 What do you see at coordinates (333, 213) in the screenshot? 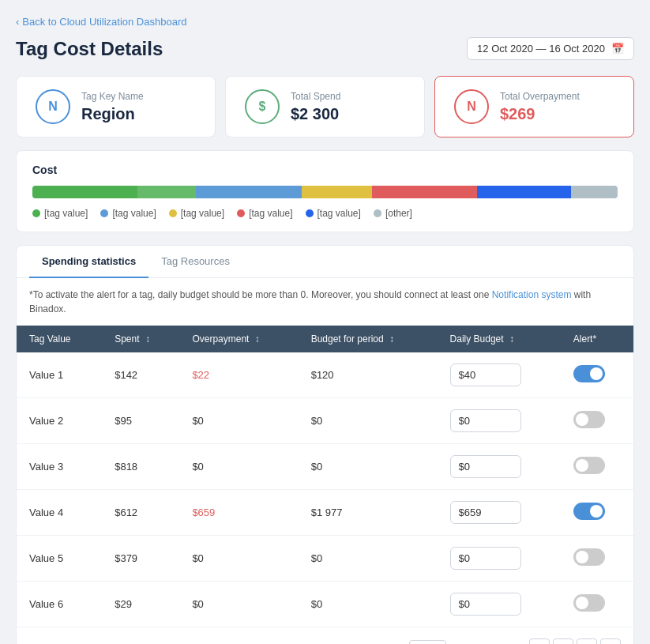
I see `legend-item-5: [tag value]` at bounding box center [333, 213].